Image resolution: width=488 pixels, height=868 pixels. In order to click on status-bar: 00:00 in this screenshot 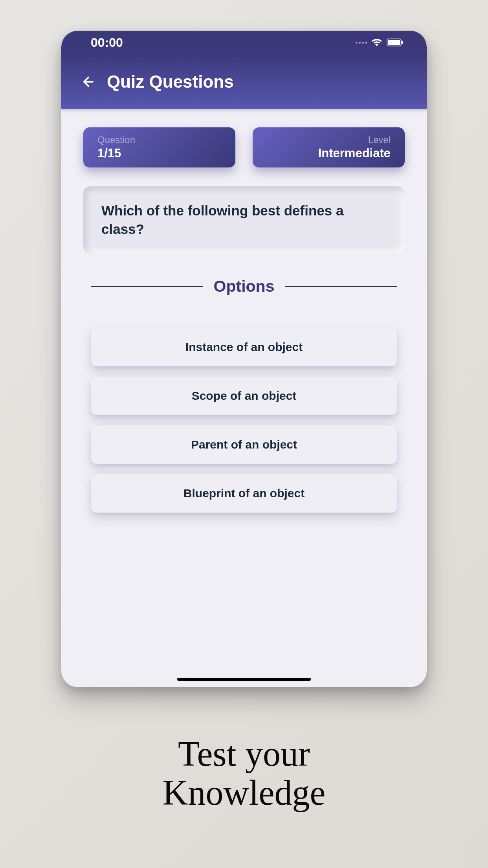, I will do `click(244, 42)`.